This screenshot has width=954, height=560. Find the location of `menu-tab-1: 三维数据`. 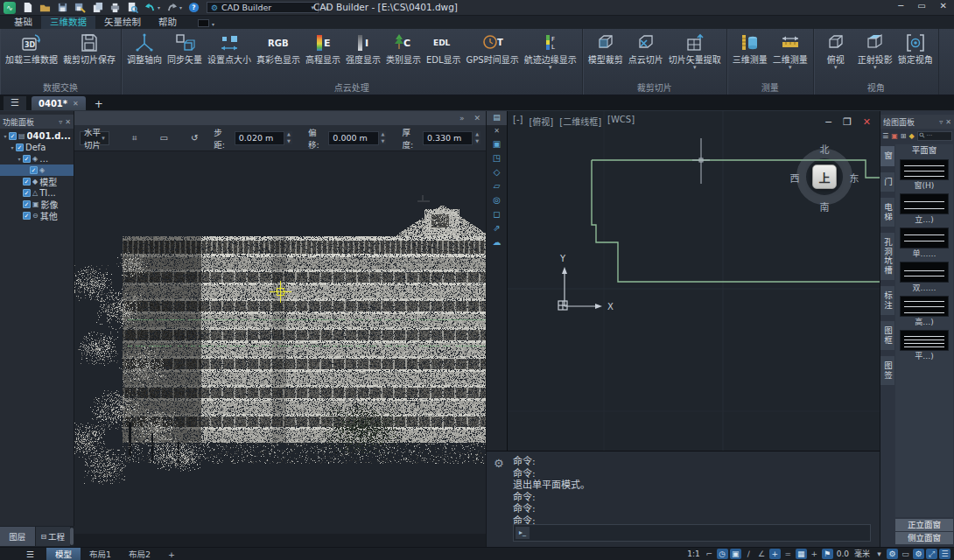

menu-tab-1: 三维数据 is located at coordinates (68, 23).